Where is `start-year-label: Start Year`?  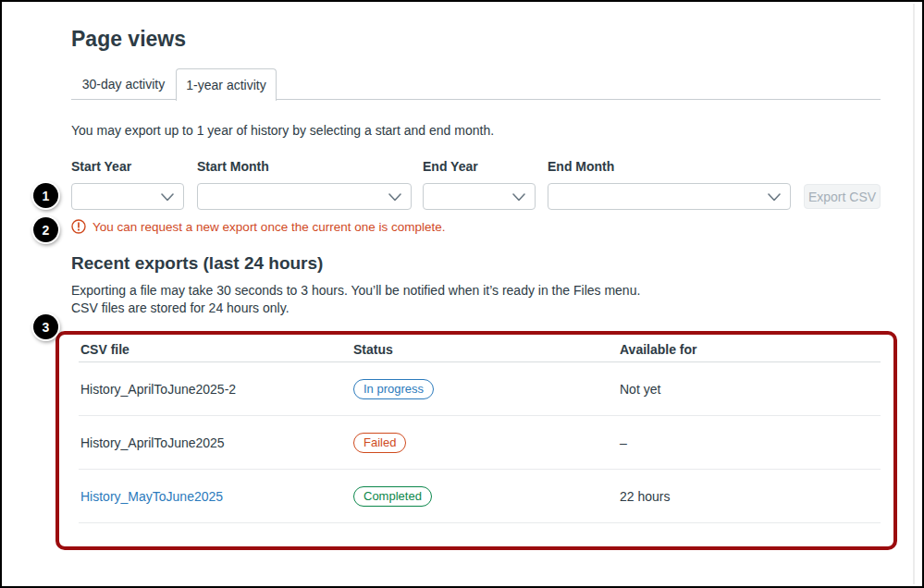 start-year-label: Start Year is located at coordinates (102, 166).